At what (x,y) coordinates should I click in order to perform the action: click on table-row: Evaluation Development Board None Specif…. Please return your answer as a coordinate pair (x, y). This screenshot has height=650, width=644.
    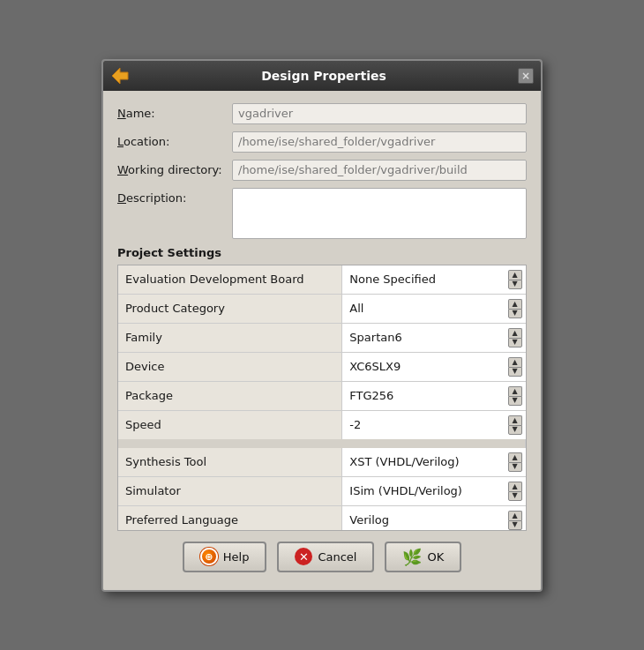
    Looking at the image, I should click on (322, 280).